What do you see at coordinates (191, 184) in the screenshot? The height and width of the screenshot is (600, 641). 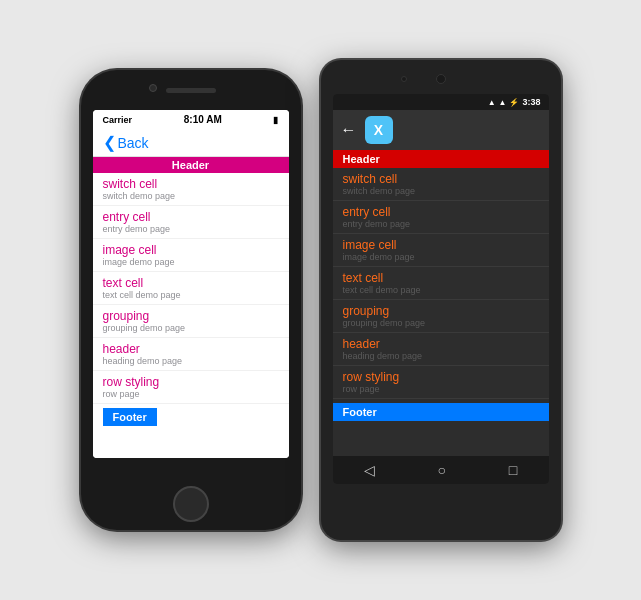 I see `ios-list-item-title: switch cell` at bounding box center [191, 184].